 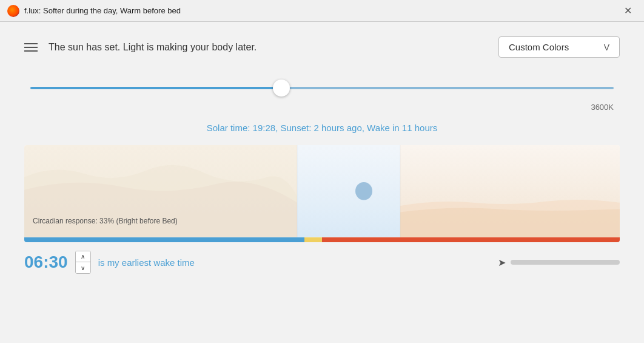 What do you see at coordinates (628, 11) in the screenshot?
I see `close-button: ✕` at bounding box center [628, 11].